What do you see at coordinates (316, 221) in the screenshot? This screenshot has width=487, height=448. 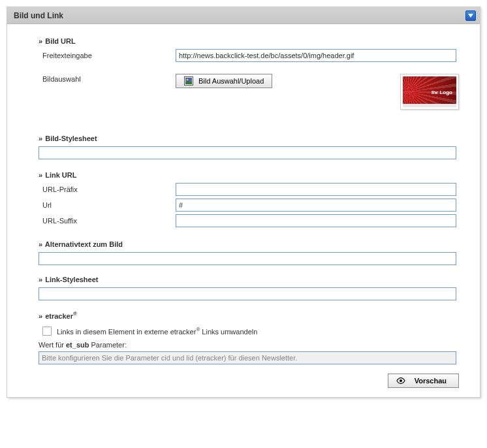 I see `input-url-suffix` at bounding box center [316, 221].